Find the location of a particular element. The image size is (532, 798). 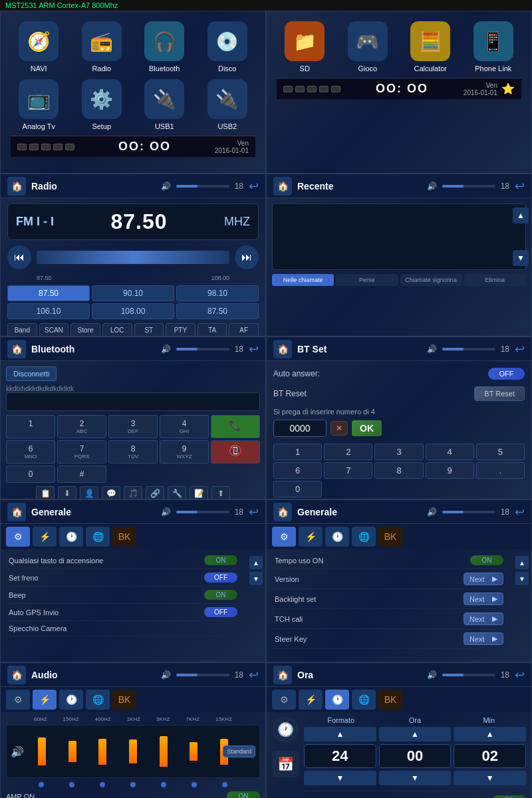

radio-back-btn: ↩ is located at coordinates (254, 186).